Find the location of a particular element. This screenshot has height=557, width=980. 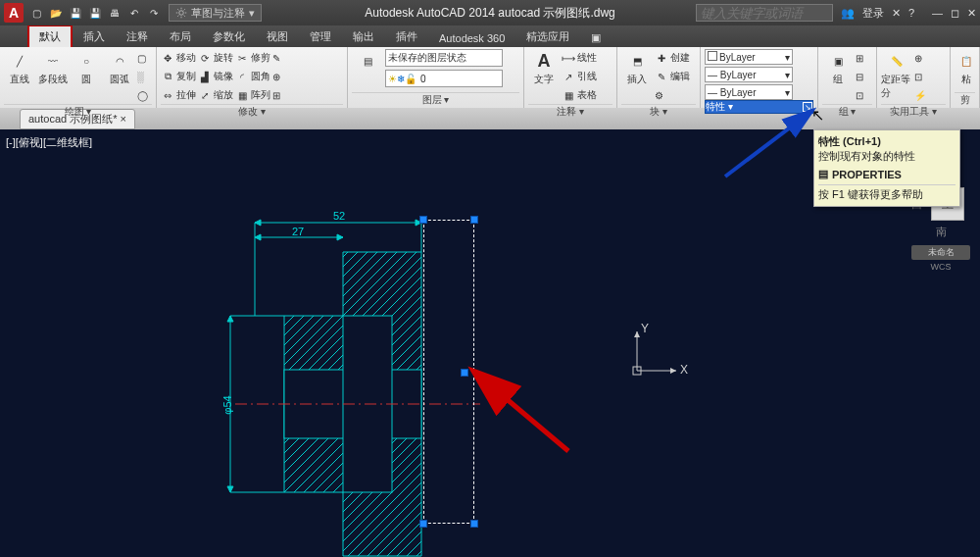

rotate-button: ⟳旋转 is located at coordinates (216, 58).